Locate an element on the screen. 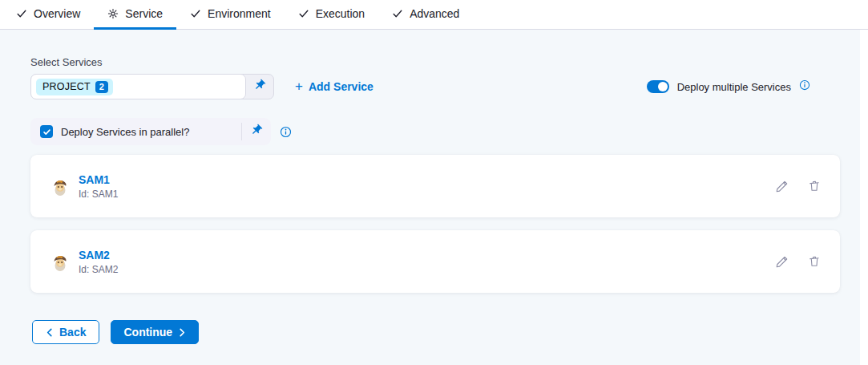 This screenshot has height=365, width=868. service-id: Id: SAM2 is located at coordinates (98, 270).